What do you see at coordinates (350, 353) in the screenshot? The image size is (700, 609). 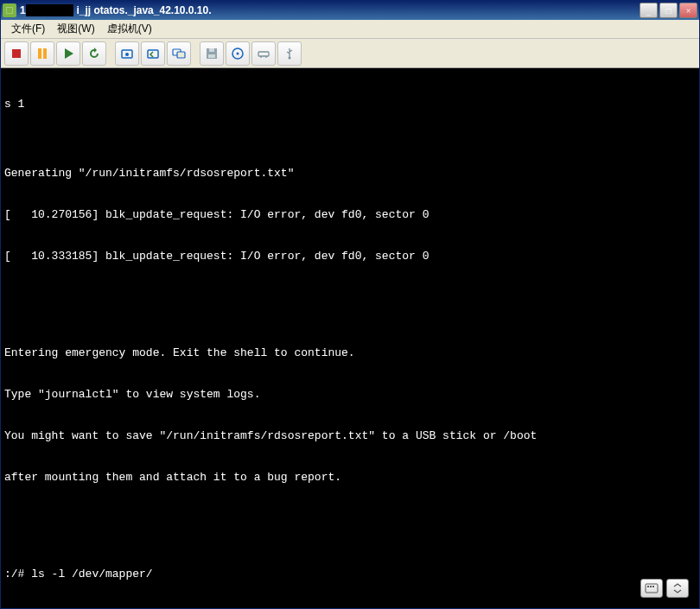 I see `console-line: Entering emergency mode. Exit the shell …` at bounding box center [350, 353].